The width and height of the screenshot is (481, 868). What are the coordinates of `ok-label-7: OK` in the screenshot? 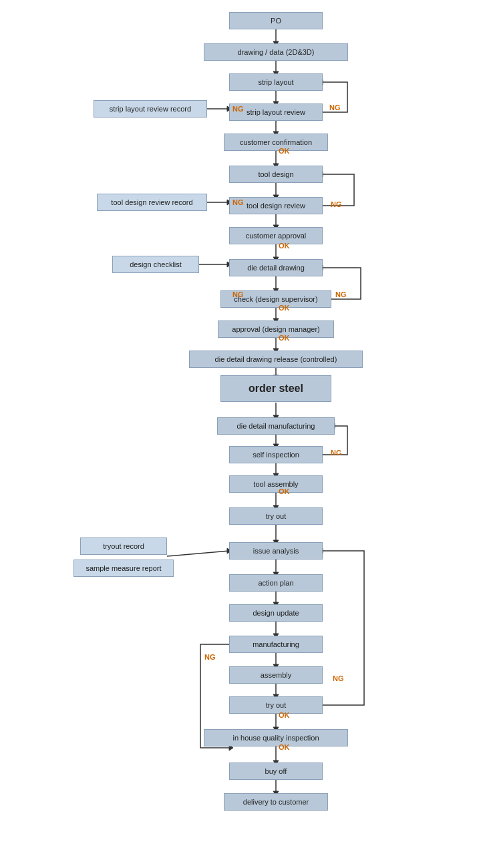 It's located at (285, 747).